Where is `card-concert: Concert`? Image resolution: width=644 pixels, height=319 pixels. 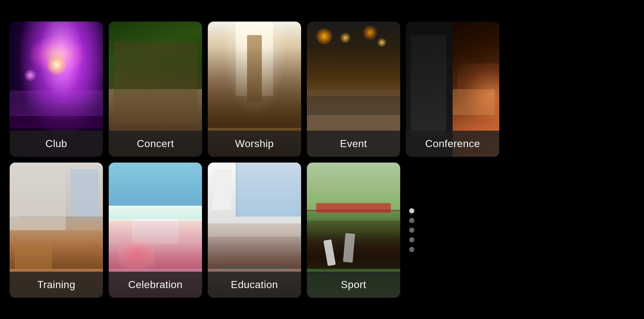 card-concert: Concert is located at coordinates (155, 89).